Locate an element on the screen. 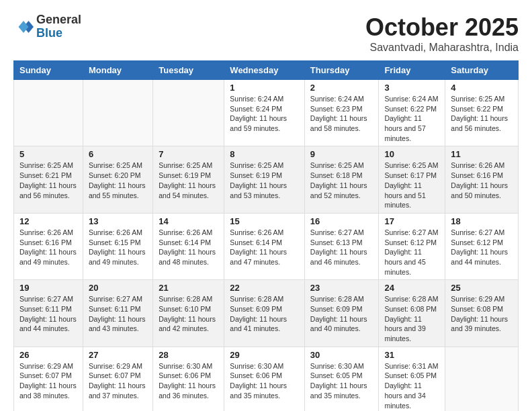  calendar-cell: 24Sunrise: 6:28 AMSunset: 6:08 PMDayligh… is located at coordinates (412, 313).